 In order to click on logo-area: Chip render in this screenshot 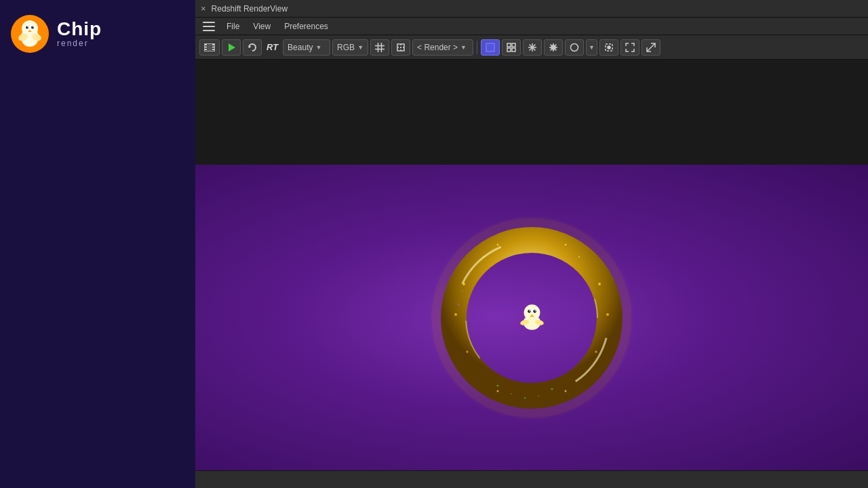, I will do `click(56, 34)`.